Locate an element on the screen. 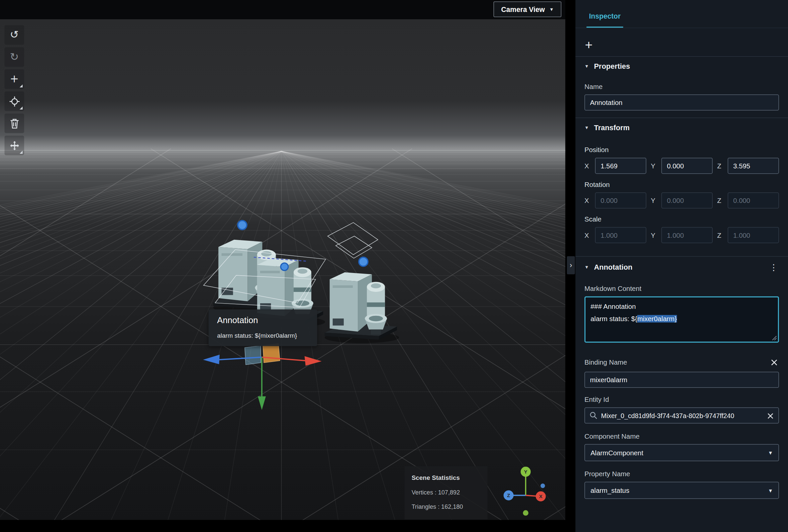 This screenshot has height=532, width=788. rotation-y-input is located at coordinates (687, 200).